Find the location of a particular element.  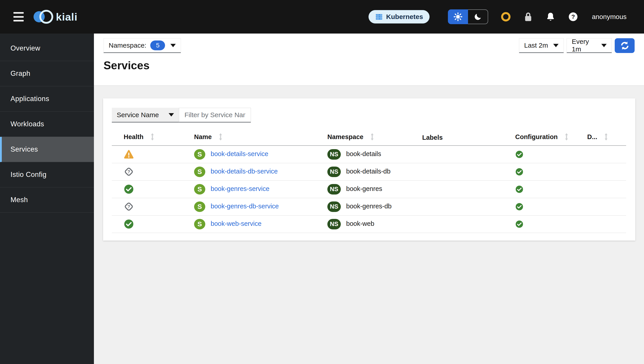

name-cell: S book-details-db-service is located at coordinates (249, 172).